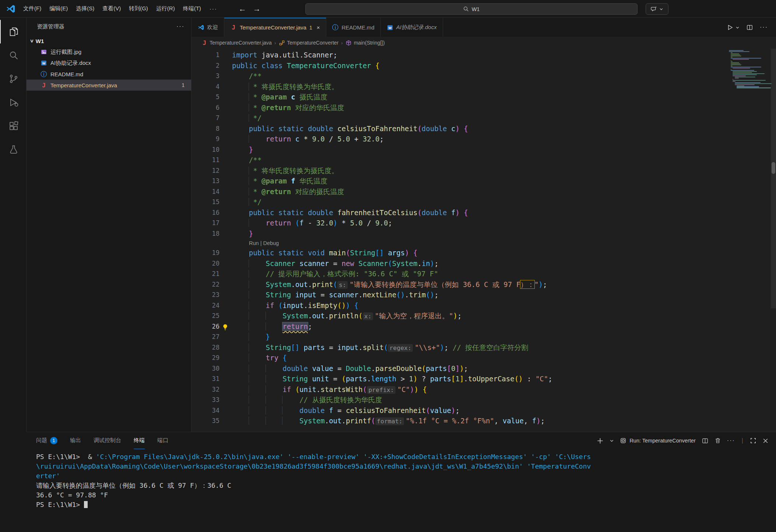  What do you see at coordinates (180, 27) in the screenshot?
I see `sidebar-more-button: ···` at bounding box center [180, 27].